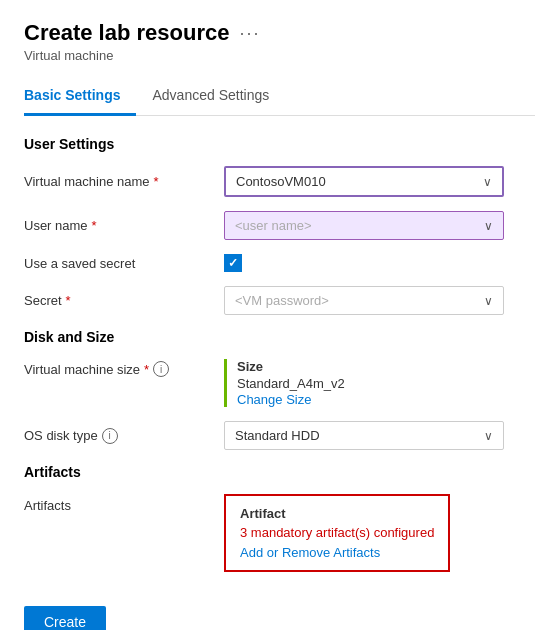  What do you see at coordinates (124, 182) in the screenshot?
I see `label-vm-name: Virtual machine name *` at bounding box center [124, 182].